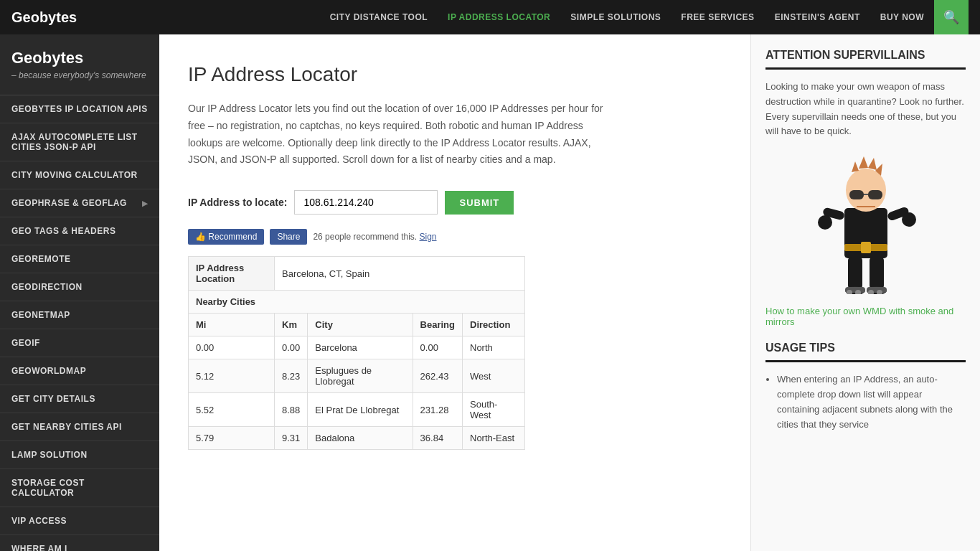 The image size is (980, 551). What do you see at coordinates (237, 202) in the screenshot?
I see `ip-form-label: IP Address to locate:` at bounding box center [237, 202].